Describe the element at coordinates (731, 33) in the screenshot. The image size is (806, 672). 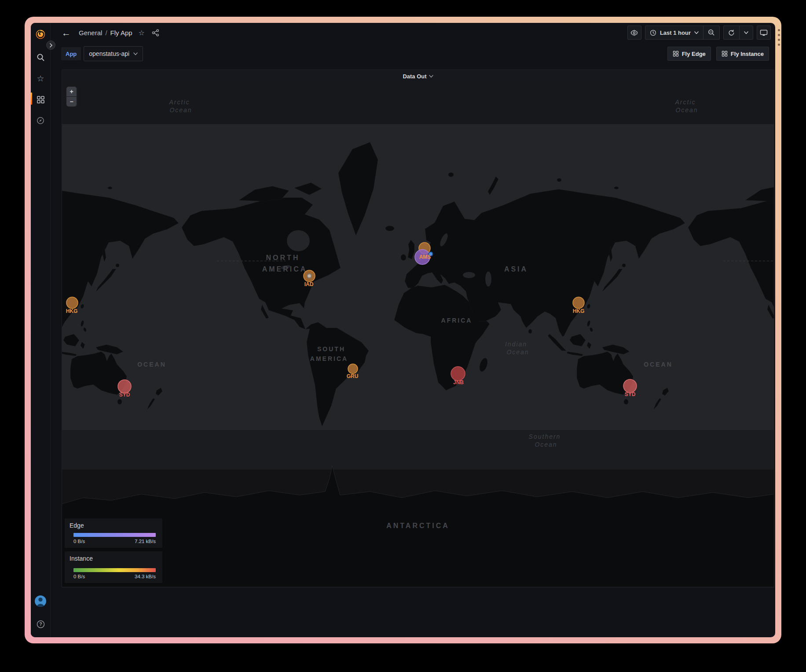
I see `refresh-button` at that location.